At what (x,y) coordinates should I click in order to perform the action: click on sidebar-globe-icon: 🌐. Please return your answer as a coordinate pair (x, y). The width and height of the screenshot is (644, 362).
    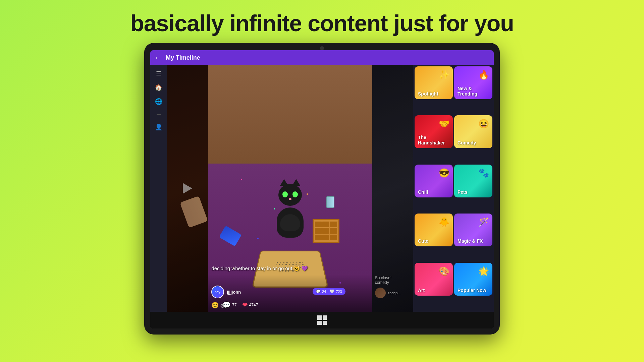
    Looking at the image, I should click on (159, 102).